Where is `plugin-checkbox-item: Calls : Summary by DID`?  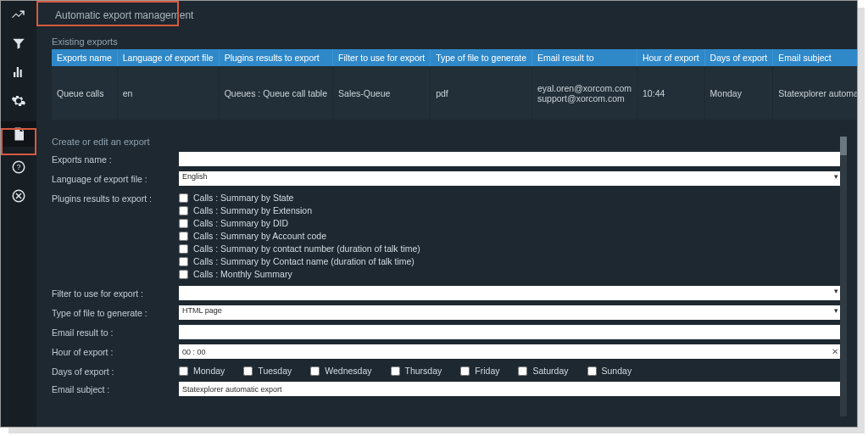
plugin-checkbox-item: Calls : Summary by DID is located at coordinates (510, 223).